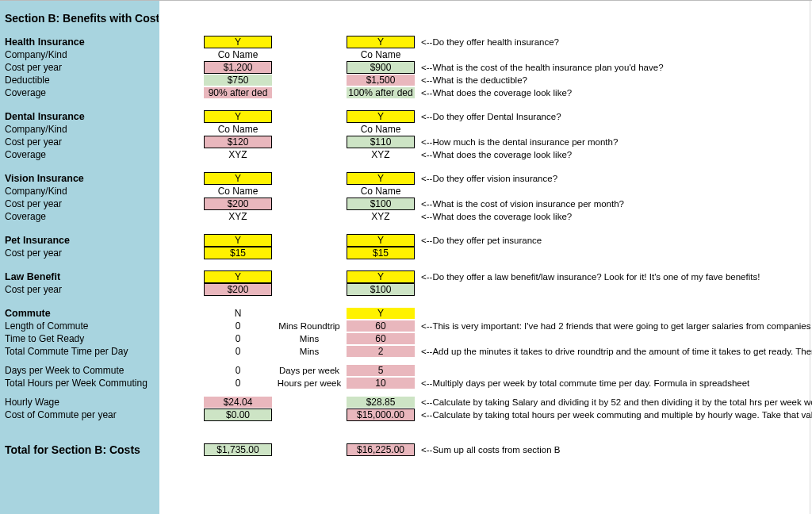  What do you see at coordinates (238, 155) in the screenshot?
I see `dental-coverage-a: XYZ` at bounding box center [238, 155].